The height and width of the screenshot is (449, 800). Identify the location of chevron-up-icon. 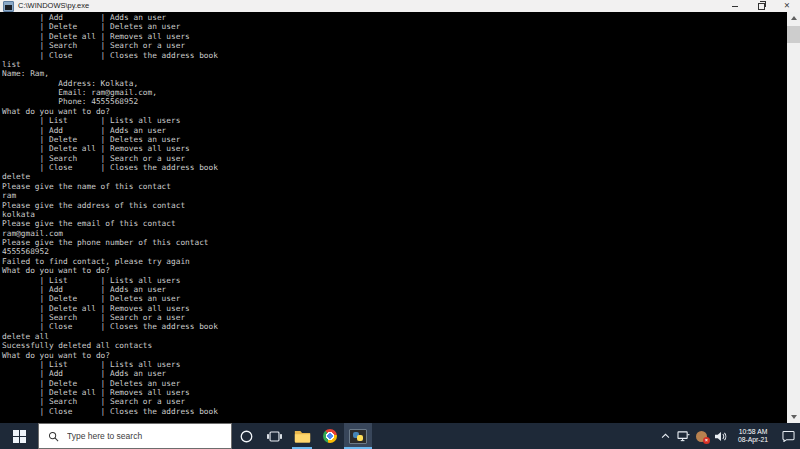
(666, 436).